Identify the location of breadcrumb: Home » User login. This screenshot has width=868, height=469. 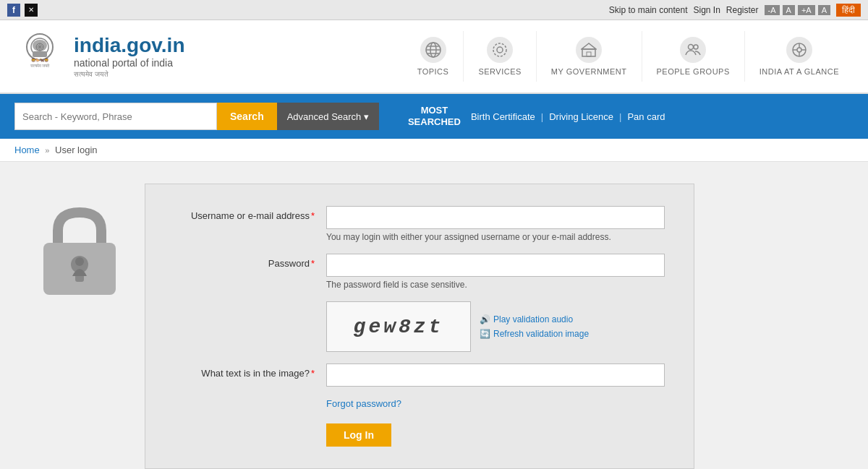
(434, 150).